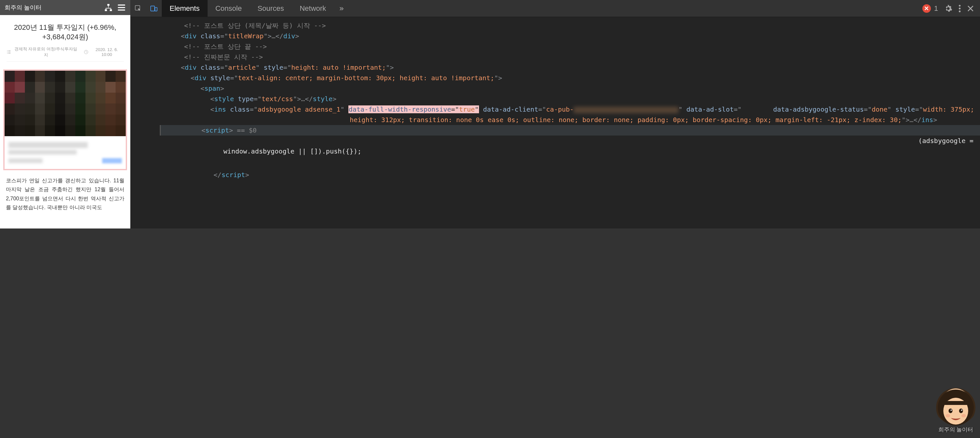  Describe the element at coordinates (65, 8) in the screenshot. I see `mobile-header: 희주의 놀이터` at that location.